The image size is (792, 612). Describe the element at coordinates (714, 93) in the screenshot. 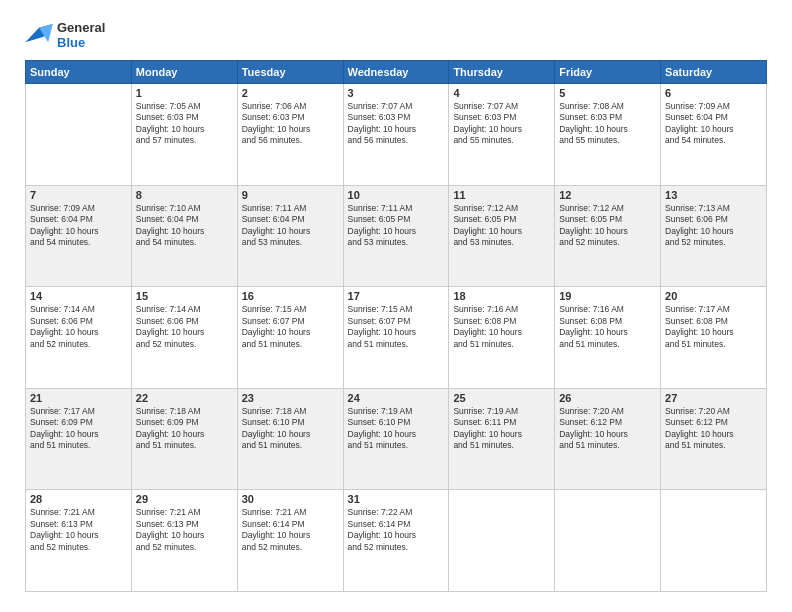

I see `day-number: 6` at that location.